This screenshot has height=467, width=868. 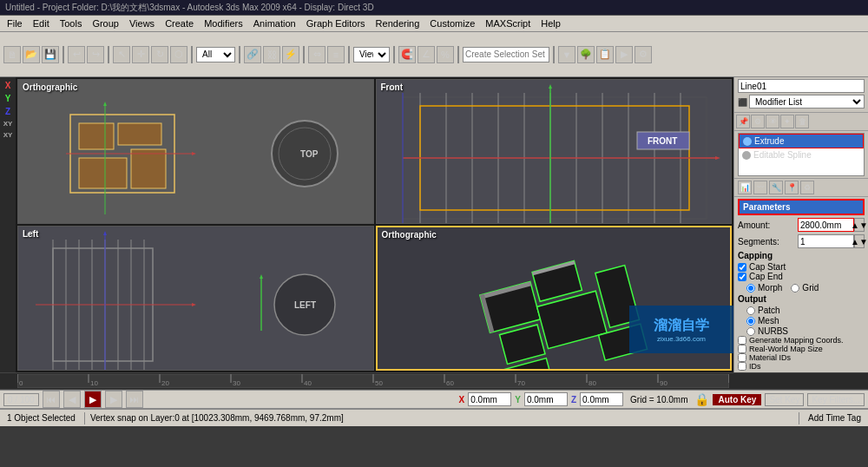 What do you see at coordinates (196, 151) in the screenshot?
I see `viewport-top: Orthographic TOP` at bounding box center [196, 151].